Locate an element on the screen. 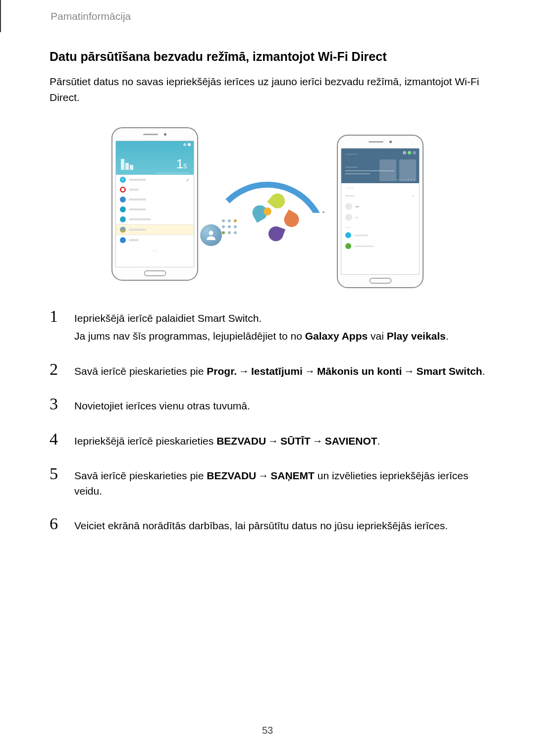 This screenshot has width=535, height=756. step-number: 6 is located at coordinates (57, 526).